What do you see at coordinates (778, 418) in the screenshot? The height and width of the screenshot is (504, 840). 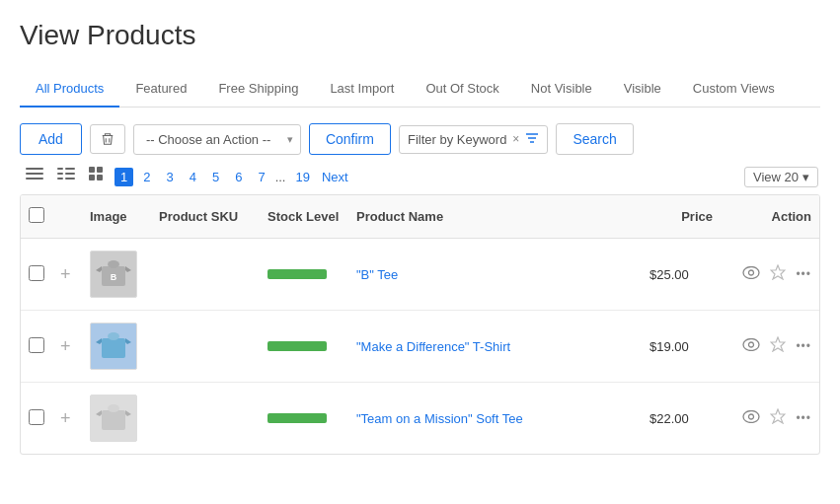 I see `row3-star-icon` at bounding box center [778, 418].